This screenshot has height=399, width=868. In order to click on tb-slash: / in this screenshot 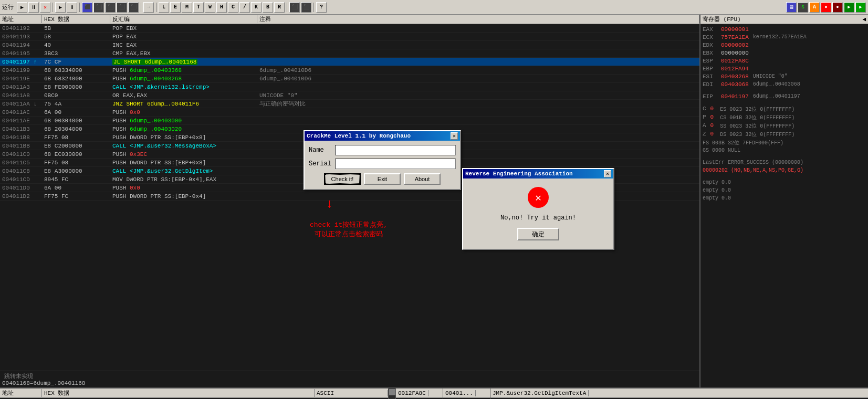, I will do `click(245, 7)`.